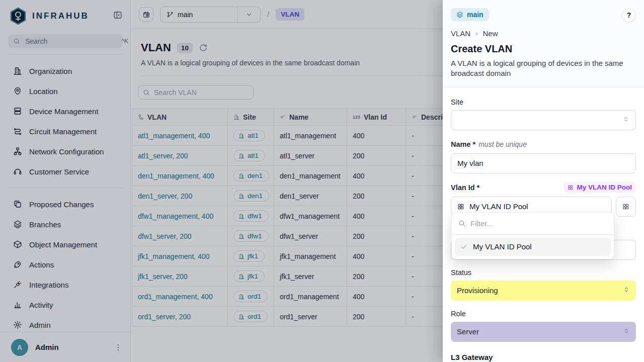 This screenshot has width=644, height=362. What do you see at coordinates (468, 332) in the screenshot?
I see `role-value: Server` at bounding box center [468, 332].